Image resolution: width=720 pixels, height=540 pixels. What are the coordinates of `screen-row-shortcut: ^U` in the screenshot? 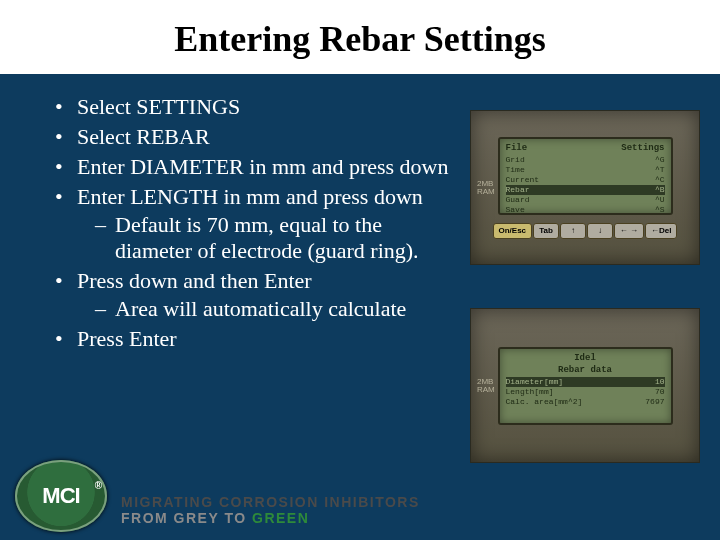 It's located at (660, 200).